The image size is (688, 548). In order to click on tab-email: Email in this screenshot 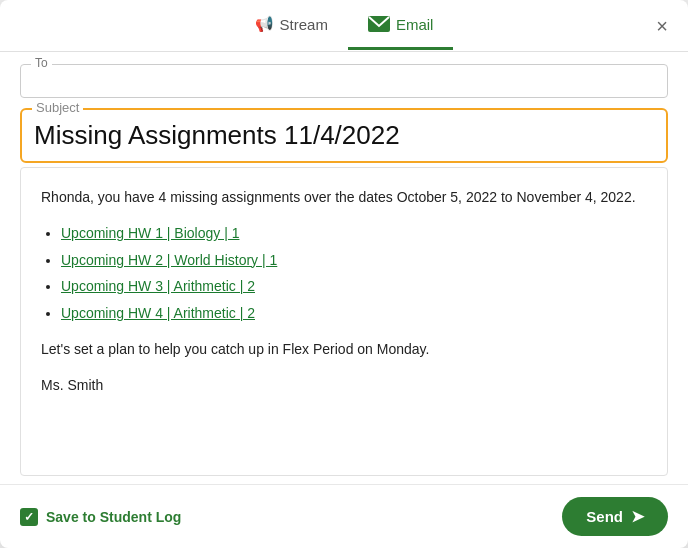, I will do `click(401, 26)`.